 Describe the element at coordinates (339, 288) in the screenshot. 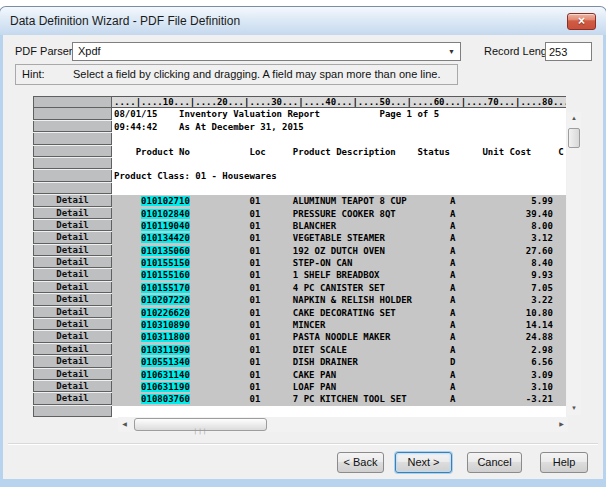

I see `report-line-text: 010155170 01 4 PC CANISTER SET A 7.05` at that location.